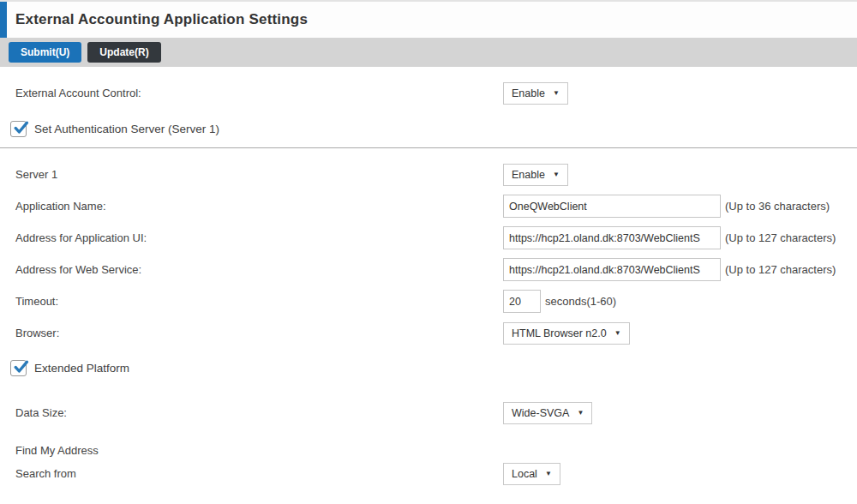  What do you see at coordinates (612, 269) in the screenshot?
I see `address-web-service-input` at bounding box center [612, 269].